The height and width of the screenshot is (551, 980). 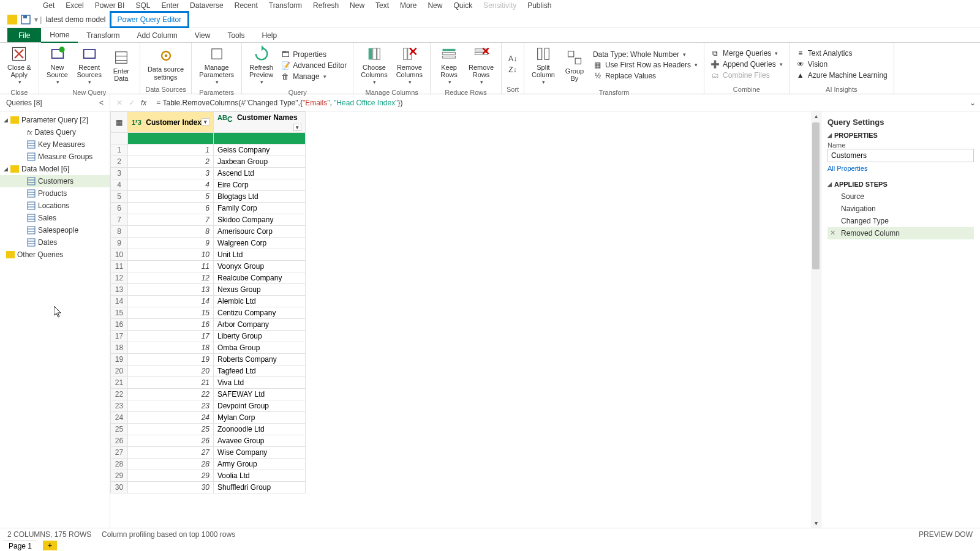 I want to click on enter-data-button: Enter Data, so click(x=121, y=66).